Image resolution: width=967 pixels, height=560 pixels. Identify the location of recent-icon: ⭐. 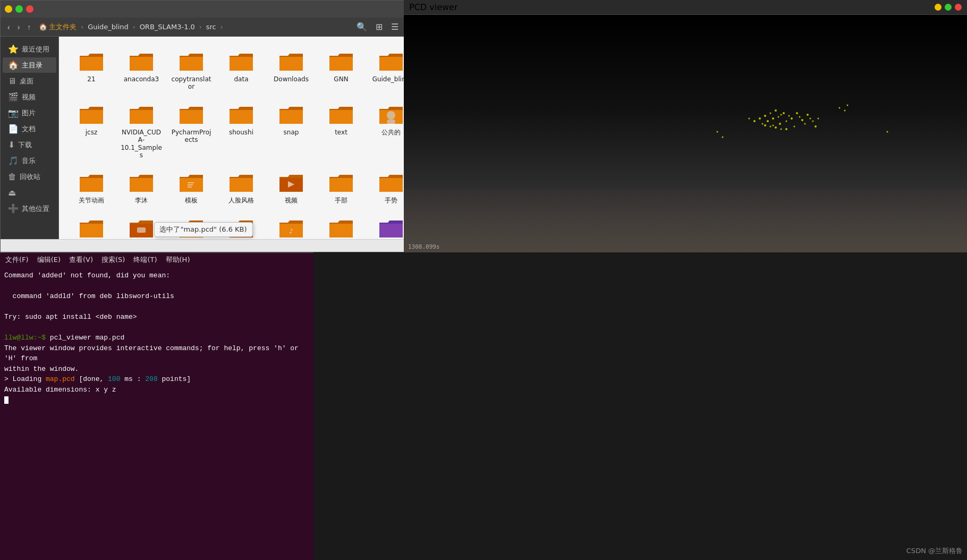
(13, 49).